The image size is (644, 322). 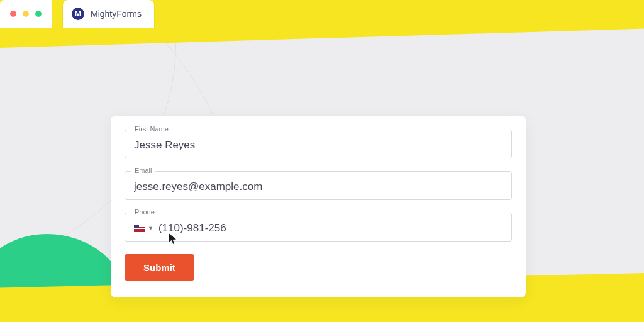 I want to click on mightyforms-logo-icon: M, so click(x=78, y=14).